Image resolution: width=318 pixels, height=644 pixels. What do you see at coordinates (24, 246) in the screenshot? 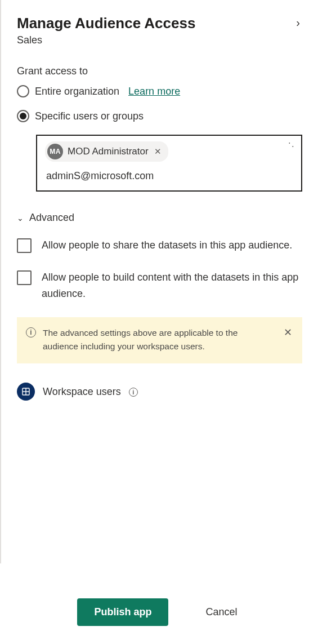
I see `allow-share-checkbox` at bounding box center [24, 246].